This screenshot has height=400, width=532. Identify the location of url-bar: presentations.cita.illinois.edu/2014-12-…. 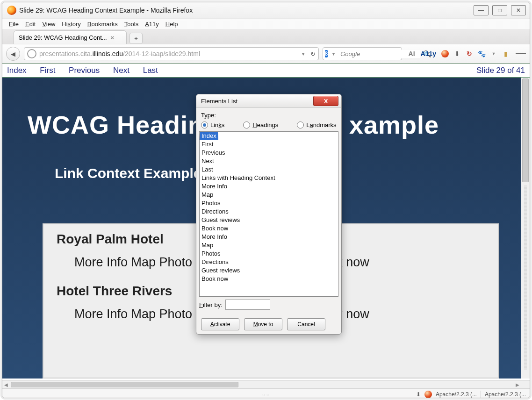
(171, 54).